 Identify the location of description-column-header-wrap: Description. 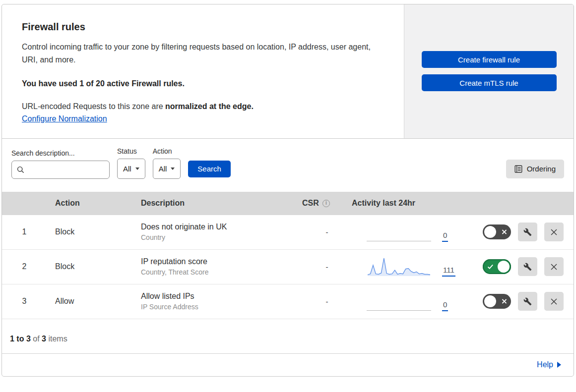
(221, 203).